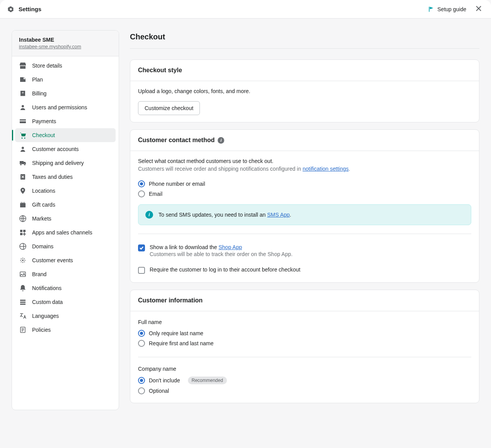 Image resolution: width=491 pixels, height=448 pixels. What do you see at coordinates (23, 66) in the screenshot?
I see `store-icon` at bounding box center [23, 66].